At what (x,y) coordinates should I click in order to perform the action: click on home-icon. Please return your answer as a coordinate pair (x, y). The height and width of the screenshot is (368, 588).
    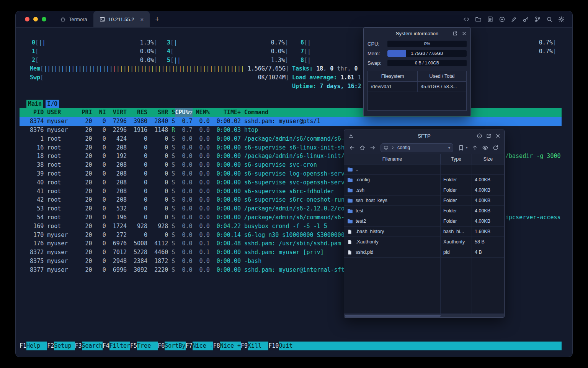
    Looking at the image, I should click on (362, 148).